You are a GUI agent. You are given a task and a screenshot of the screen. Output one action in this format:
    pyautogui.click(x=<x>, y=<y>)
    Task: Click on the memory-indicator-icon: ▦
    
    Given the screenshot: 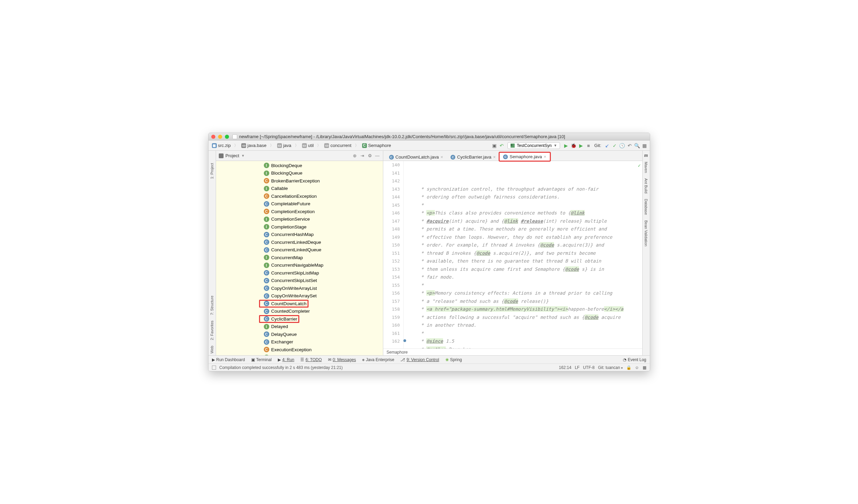 What is the action you would take?
    pyautogui.click(x=644, y=368)
    